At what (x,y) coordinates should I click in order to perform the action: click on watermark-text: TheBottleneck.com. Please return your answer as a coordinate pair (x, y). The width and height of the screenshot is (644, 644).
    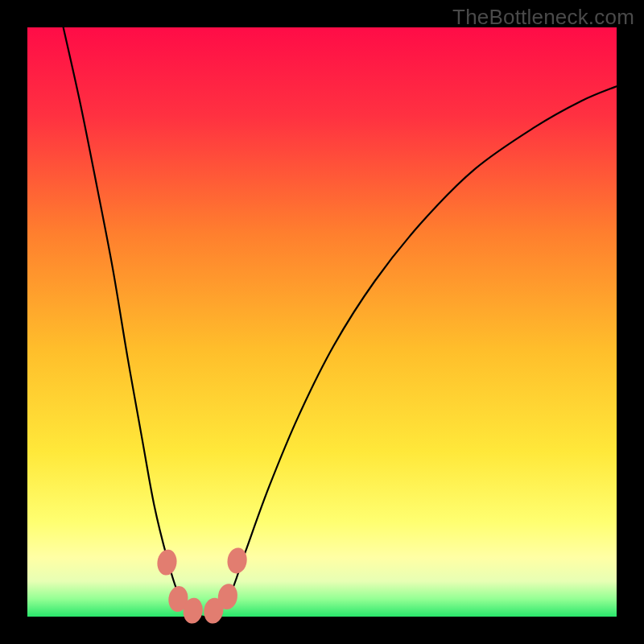
    Looking at the image, I should click on (543, 18).